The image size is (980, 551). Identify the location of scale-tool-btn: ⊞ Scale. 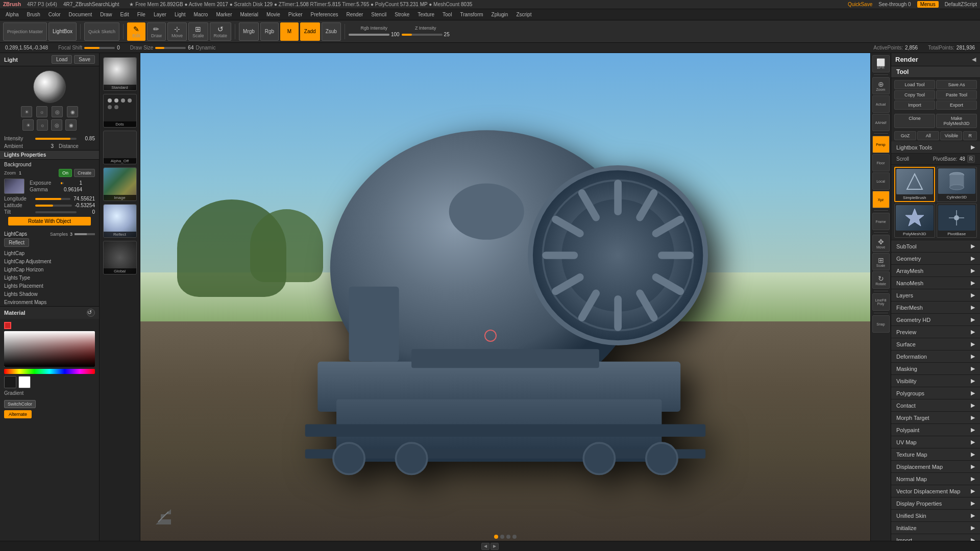
(881, 262).